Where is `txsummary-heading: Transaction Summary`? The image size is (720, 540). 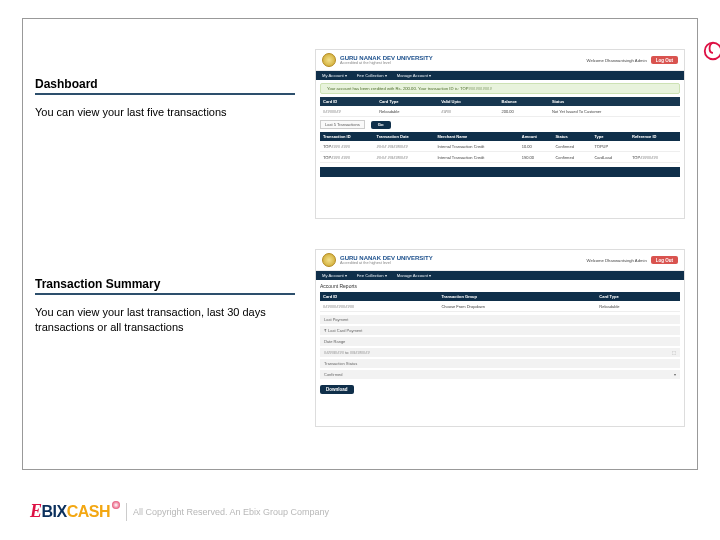 txsummary-heading: Transaction Summary is located at coordinates (165, 286).